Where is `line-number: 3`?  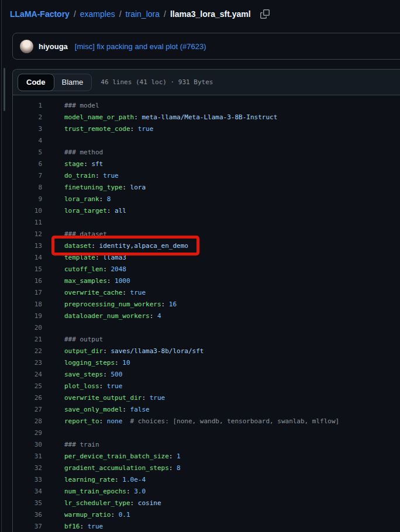 line-number: 3 is located at coordinates (27, 129).